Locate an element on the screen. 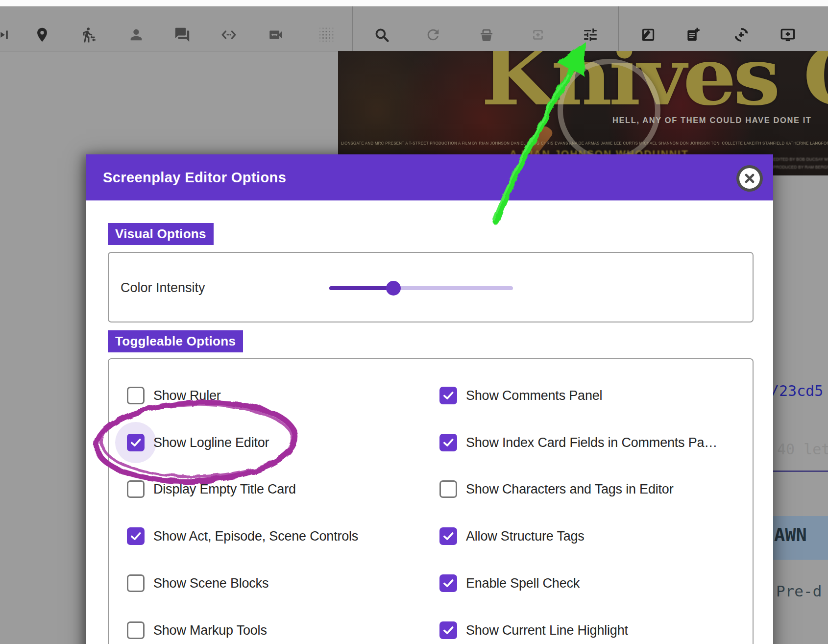 The image size is (828, 644). person-icon is located at coordinates (136, 35).